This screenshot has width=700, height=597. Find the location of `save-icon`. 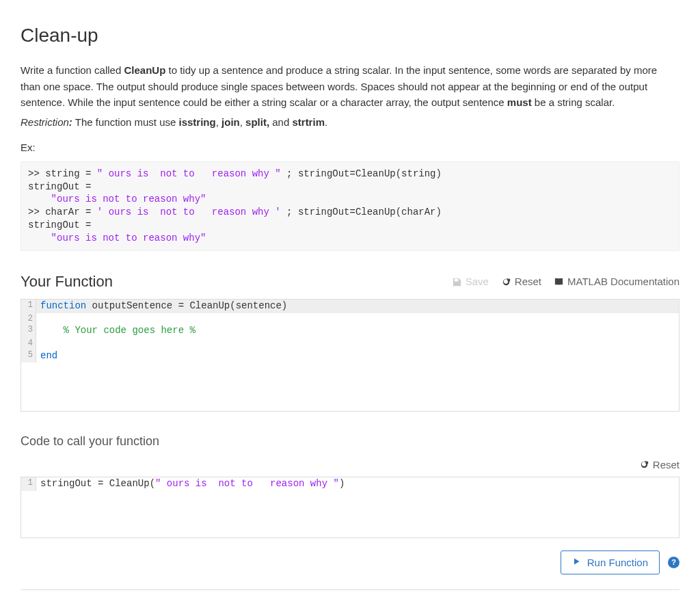

save-icon is located at coordinates (457, 282).